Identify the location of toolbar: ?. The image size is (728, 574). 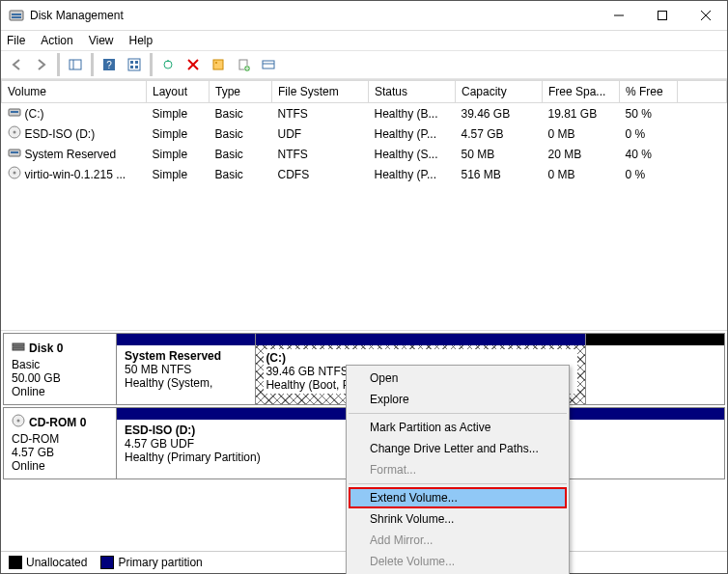
(364, 65).